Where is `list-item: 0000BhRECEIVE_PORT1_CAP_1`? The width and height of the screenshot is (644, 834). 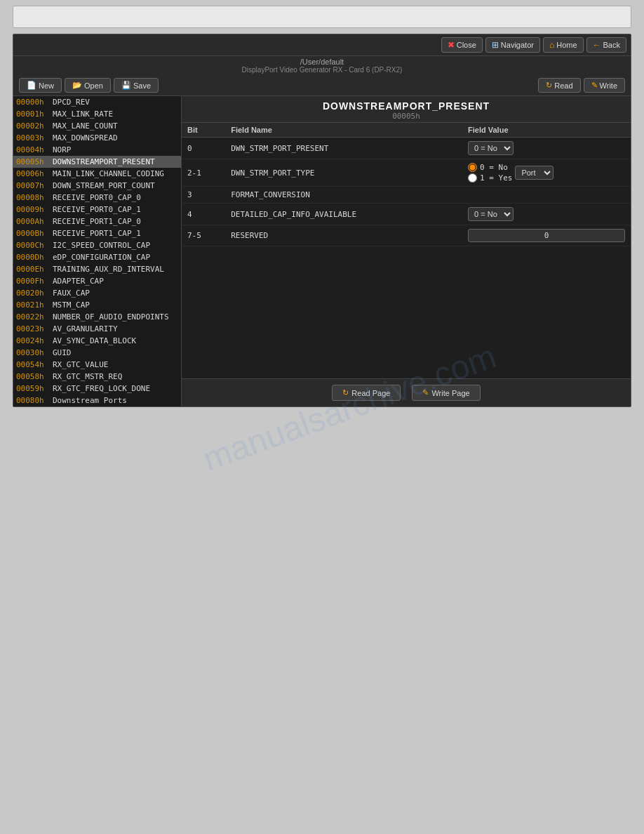
list-item: 0000BhRECEIVE_PORT1_CAP_1 is located at coordinates (97, 233).